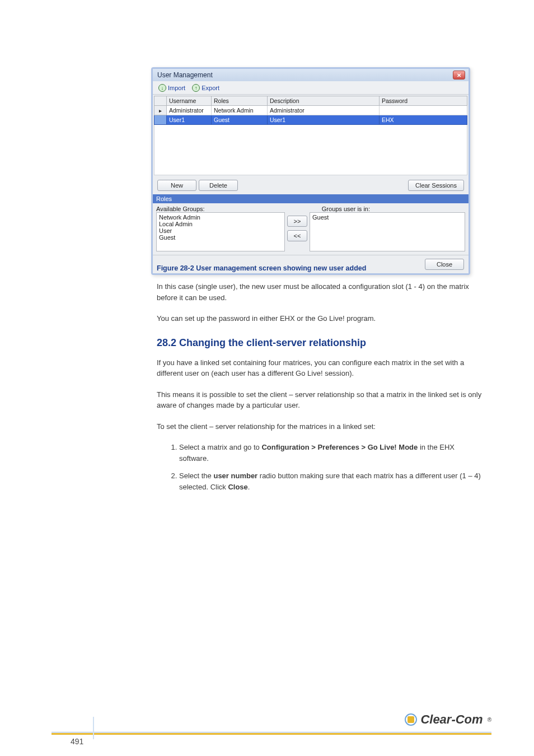 This screenshot has width=534, height=756. Describe the element at coordinates (218, 185) in the screenshot. I see `delete-button: Delete` at that location.